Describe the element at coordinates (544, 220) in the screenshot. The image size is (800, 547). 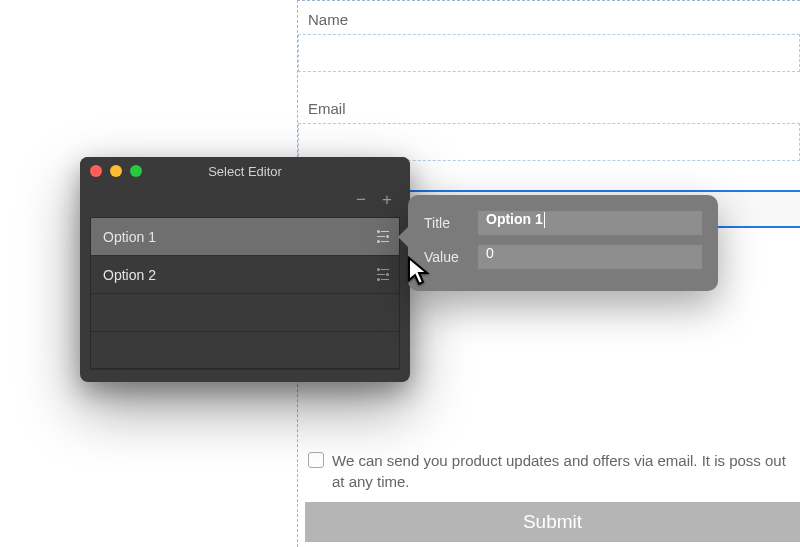
I see `text-cursor` at that location.